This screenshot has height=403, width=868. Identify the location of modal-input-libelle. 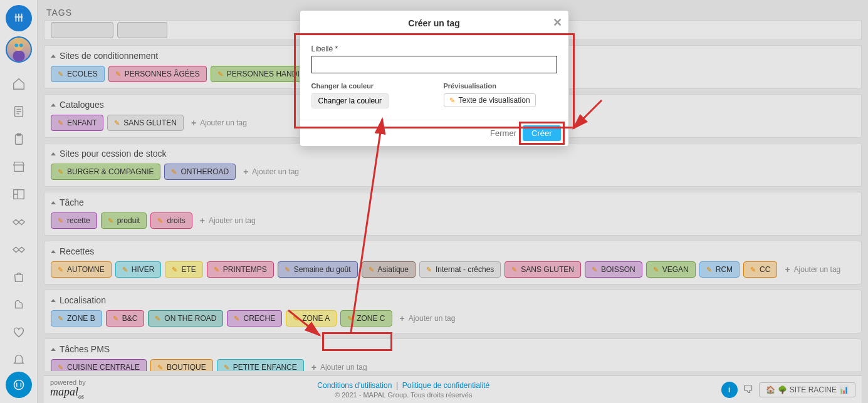
(434, 65).